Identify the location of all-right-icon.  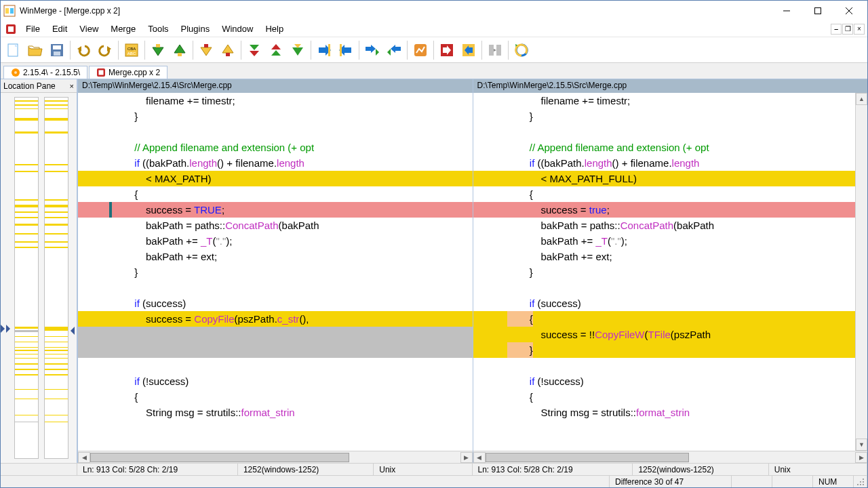
(447, 50).